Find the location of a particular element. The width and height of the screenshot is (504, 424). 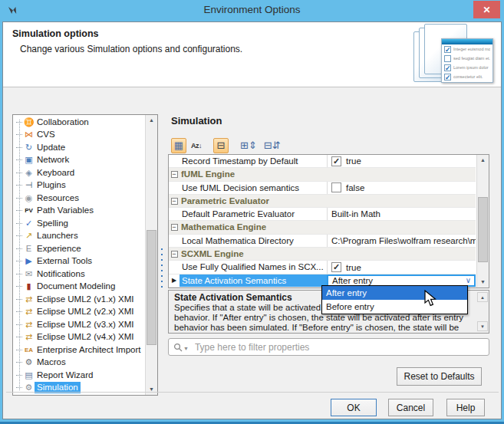

categorized-view-icon: ▦ is located at coordinates (179, 146).